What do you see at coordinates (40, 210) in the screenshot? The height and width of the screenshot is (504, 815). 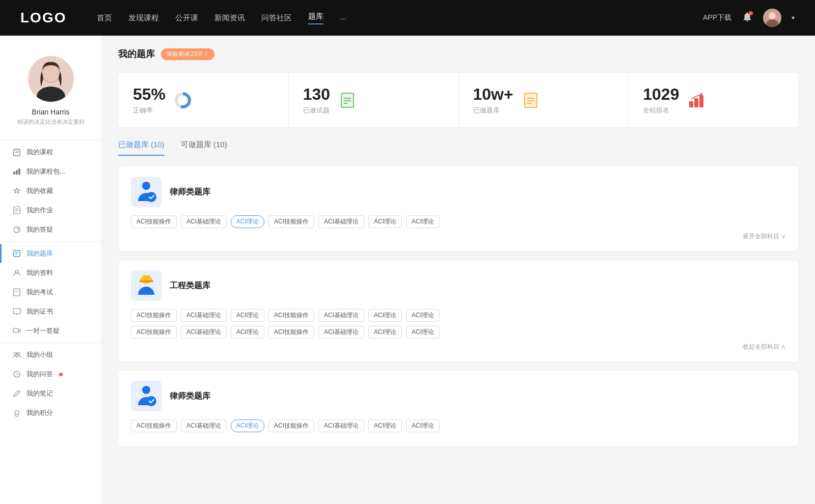 I see `sidebar-label-homework: 我的作业` at bounding box center [40, 210].